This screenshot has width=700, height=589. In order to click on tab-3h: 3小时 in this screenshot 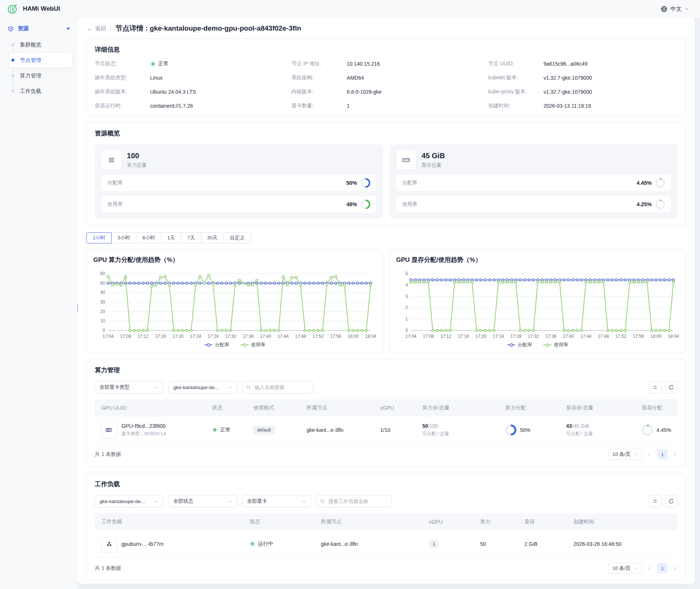, I will do `click(124, 238)`.